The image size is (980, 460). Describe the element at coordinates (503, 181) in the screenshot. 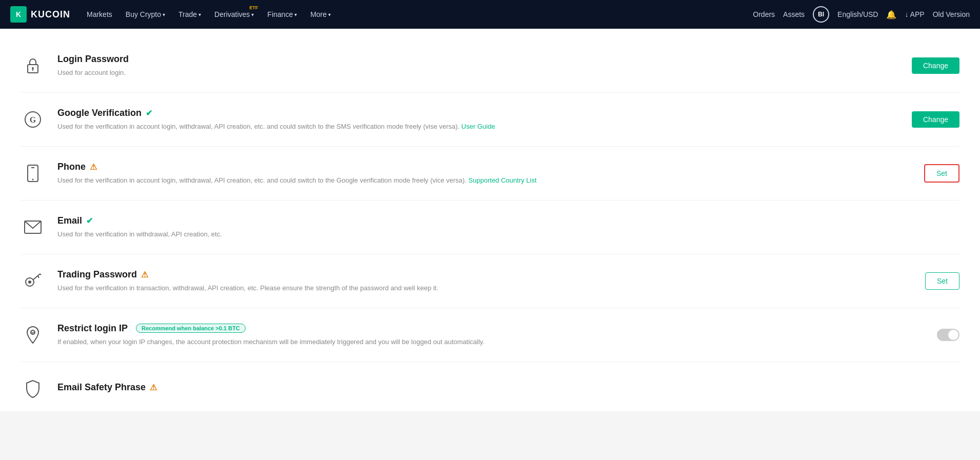

I see `supported-country-link: Supported Country List` at that location.